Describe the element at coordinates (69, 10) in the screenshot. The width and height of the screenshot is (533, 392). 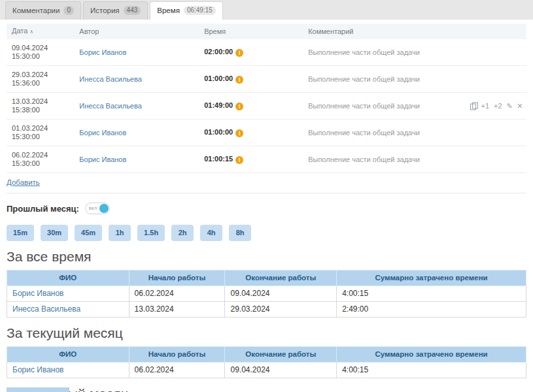
I see `tab-badge: 0` at that location.